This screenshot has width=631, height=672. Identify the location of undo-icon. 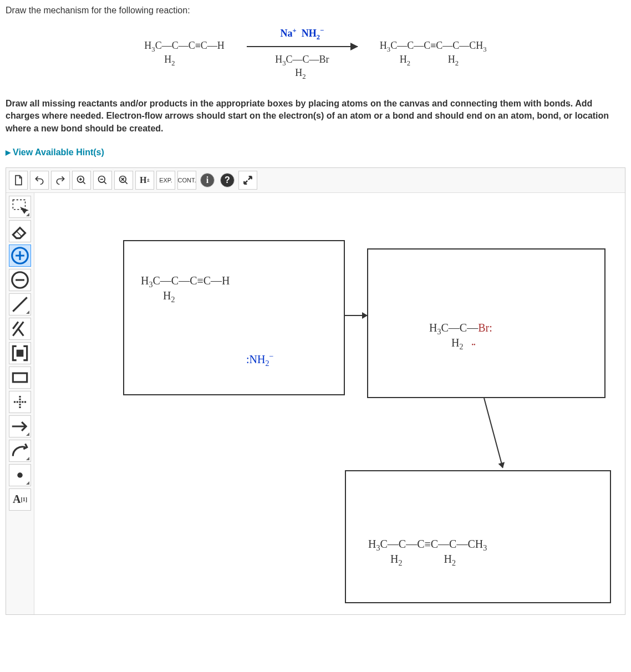
(39, 180).